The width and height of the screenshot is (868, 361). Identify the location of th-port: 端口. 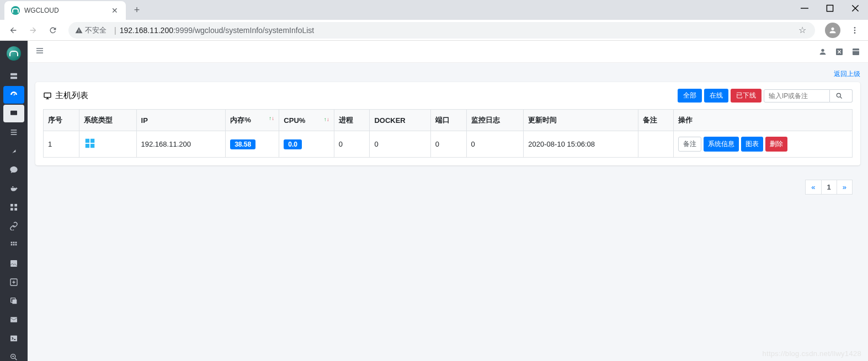
(448, 120).